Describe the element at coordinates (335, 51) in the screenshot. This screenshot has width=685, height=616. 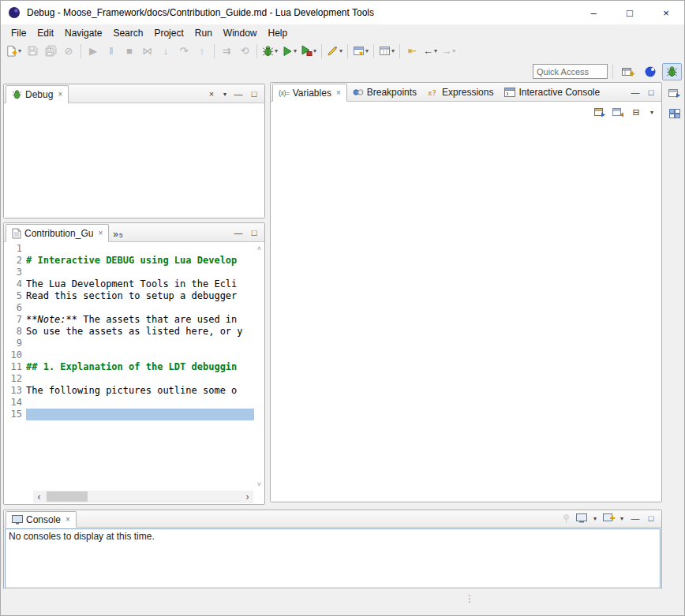
I see `mark-occurrences-dropdown-button: ▾` at that location.